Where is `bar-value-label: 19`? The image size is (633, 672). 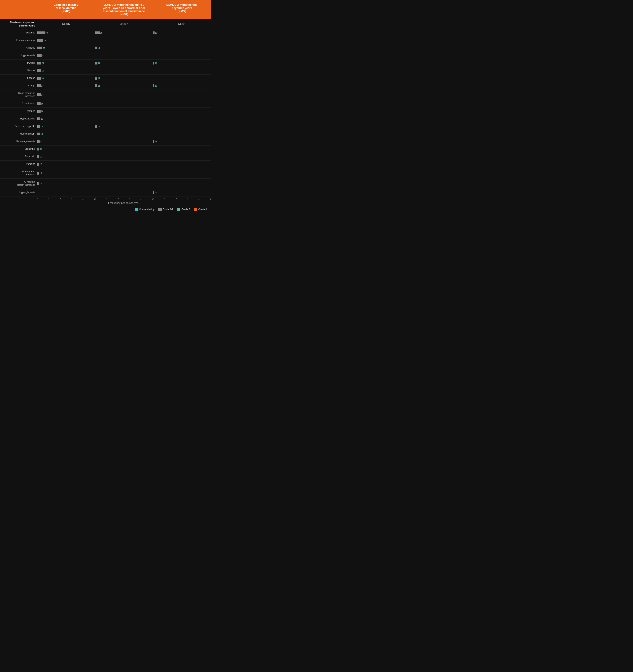 bar-value-label: 19 is located at coordinates (43, 71).